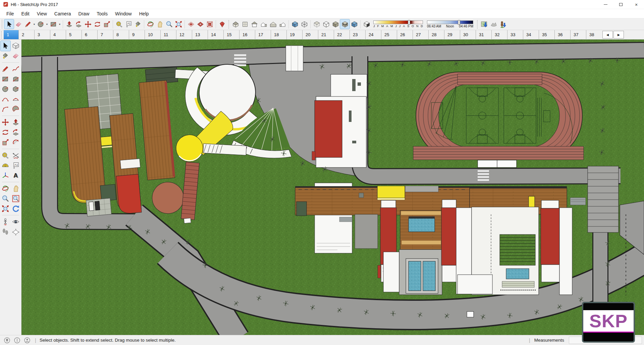 The width and height of the screenshot is (644, 345). What do you see at coordinates (16, 199) in the screenshot?
I see `palette-zoom-window-tool` at bounding box center [16, 199].